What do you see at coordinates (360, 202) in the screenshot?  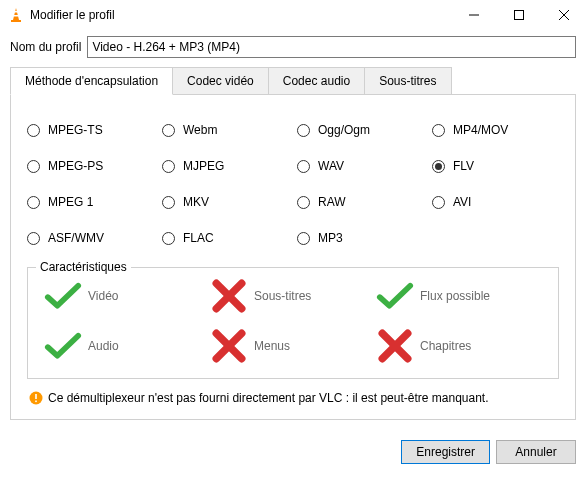 I see `format-radio-raw: RAW` at bounding box center [360, 202].